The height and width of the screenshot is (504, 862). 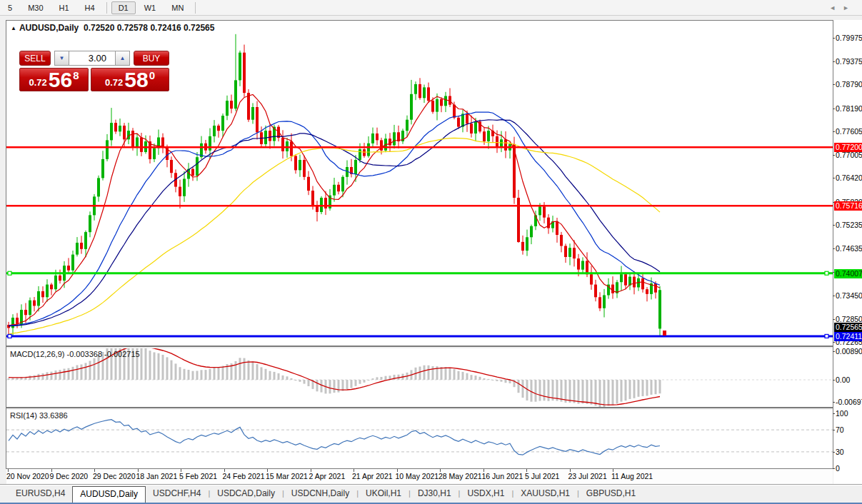 I want to click on rsi-label: RSI(14) 33.6386, so click(x=39, y=415).